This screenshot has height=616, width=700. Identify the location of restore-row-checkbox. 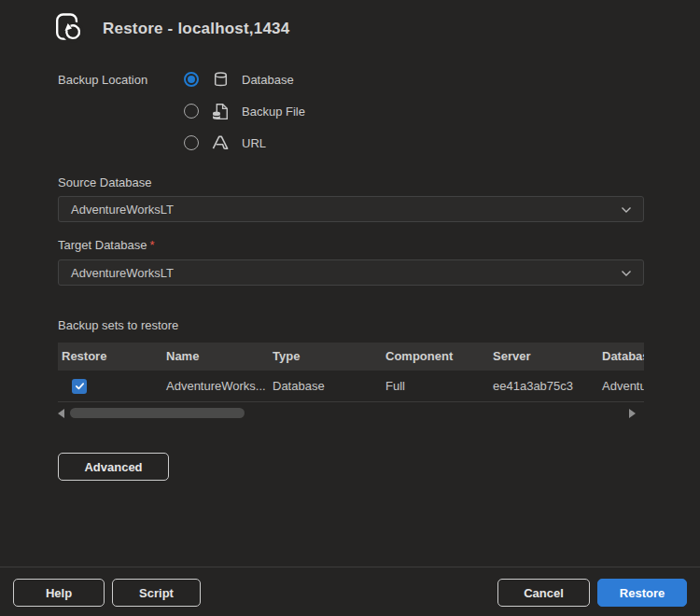
(79, 386).